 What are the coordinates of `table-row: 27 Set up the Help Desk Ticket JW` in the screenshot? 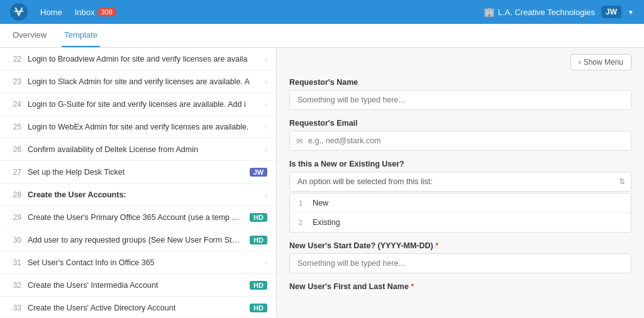 It's located at (138, 172).